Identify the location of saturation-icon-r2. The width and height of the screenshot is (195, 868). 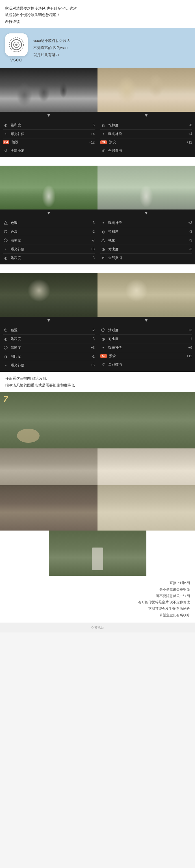
(103, 232).